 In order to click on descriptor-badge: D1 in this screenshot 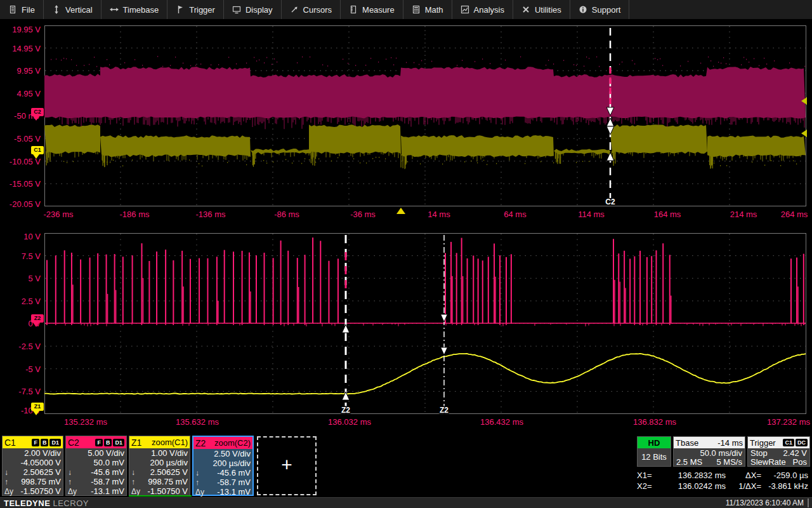, I will do `click(119, 443)`.